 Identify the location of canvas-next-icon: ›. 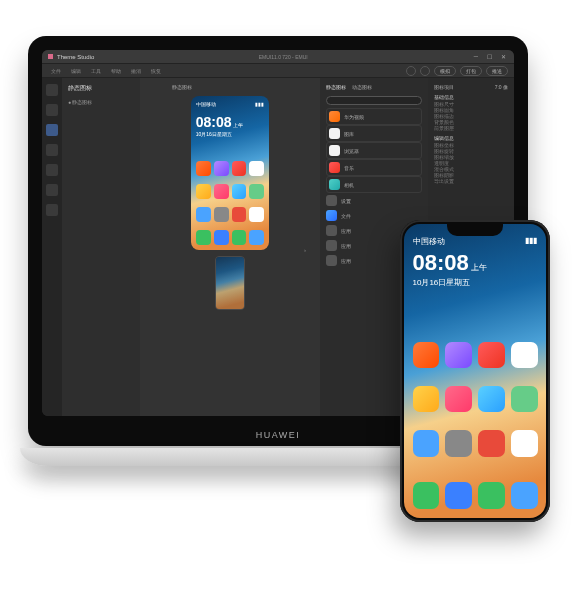
(309, 252).